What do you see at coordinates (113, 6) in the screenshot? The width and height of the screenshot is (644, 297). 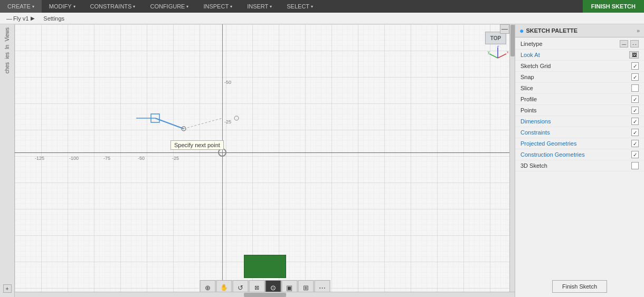 I see `menu-constraints: CONSTRAINTS ▾` at bounding box center [113, 6].